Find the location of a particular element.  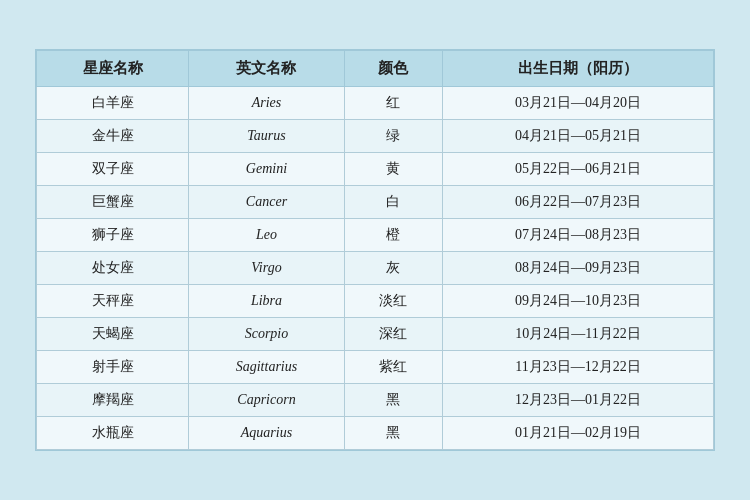

cell-9-3: 12月23日—01月22日 is located at coordinates (578, 400).